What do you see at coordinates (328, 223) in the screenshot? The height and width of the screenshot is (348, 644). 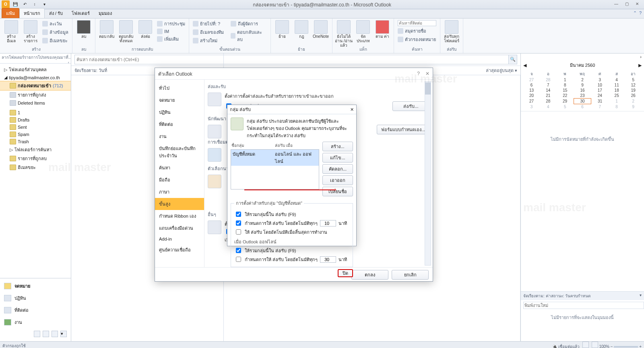 I see `sr-schedule-minutes-input` at bounding box center [328, 223].